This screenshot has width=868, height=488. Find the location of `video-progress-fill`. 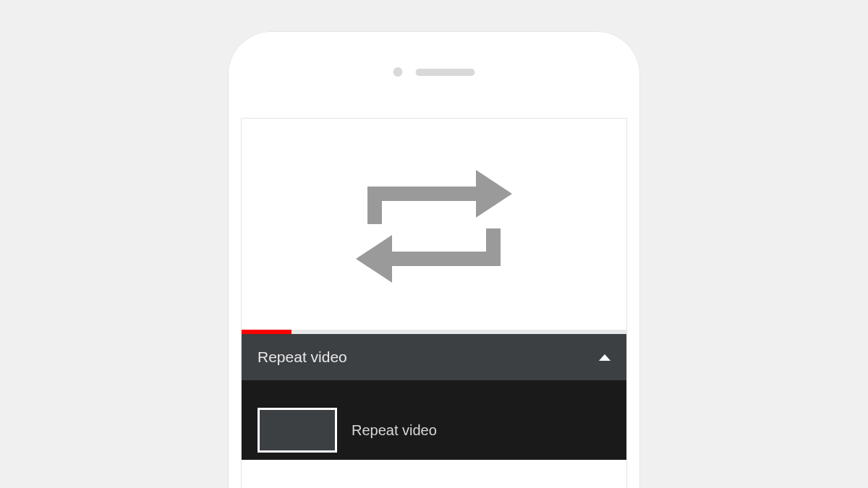

video-progress-fill is located at coordinates (266, 332).